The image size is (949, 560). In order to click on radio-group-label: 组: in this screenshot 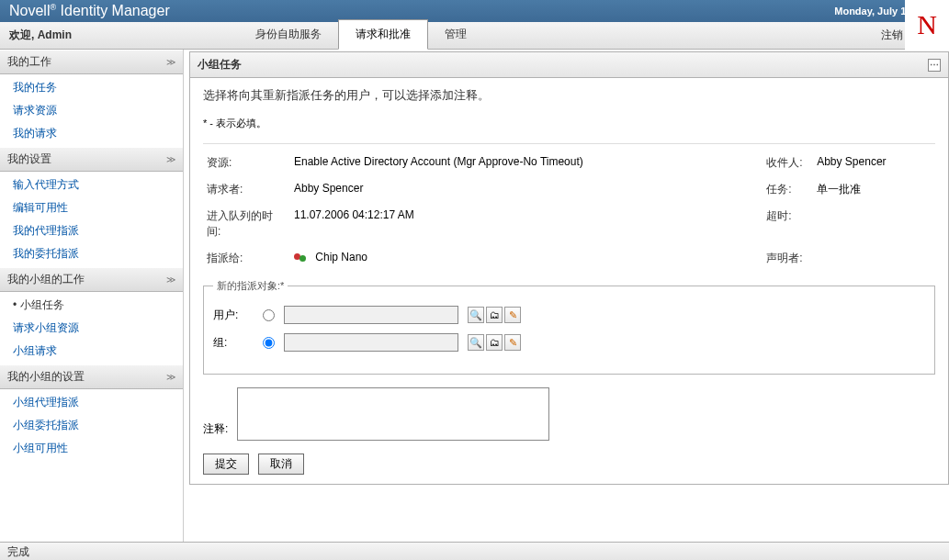, I will do `click(233, 343)`.